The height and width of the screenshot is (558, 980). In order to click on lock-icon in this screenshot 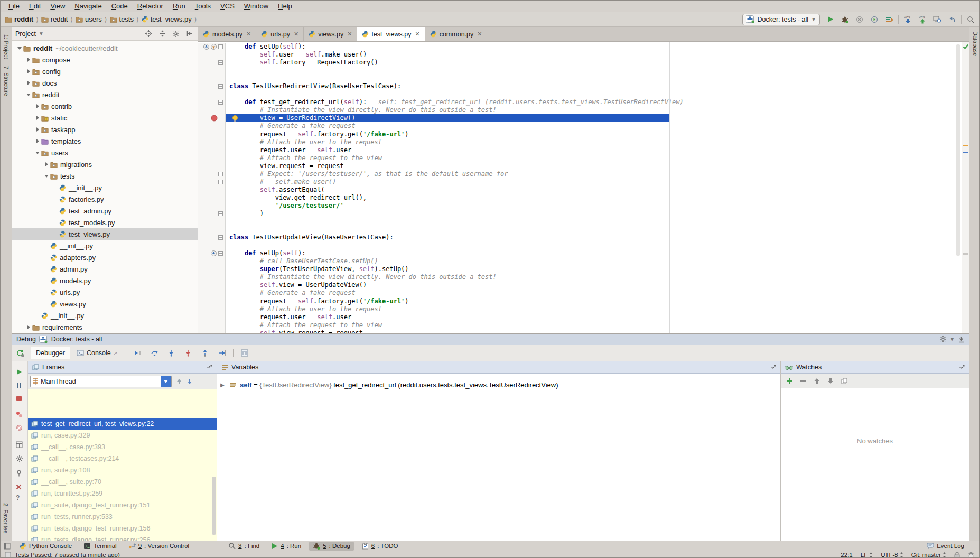, I will do `click(957, 555)`.